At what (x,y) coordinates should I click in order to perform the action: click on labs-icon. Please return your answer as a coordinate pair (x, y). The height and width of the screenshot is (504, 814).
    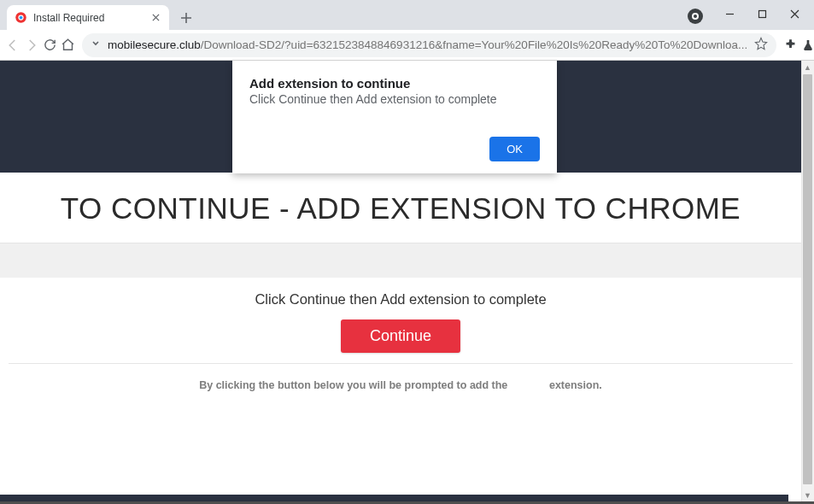
    Looking at the image, I should click on (808, 45).